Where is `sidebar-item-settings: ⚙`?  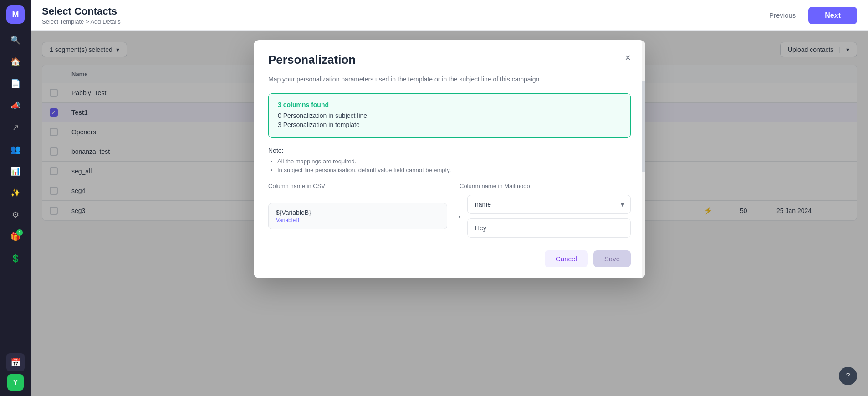
sidebar-item-settings: ⚙ is located at coordinates (15, 215).